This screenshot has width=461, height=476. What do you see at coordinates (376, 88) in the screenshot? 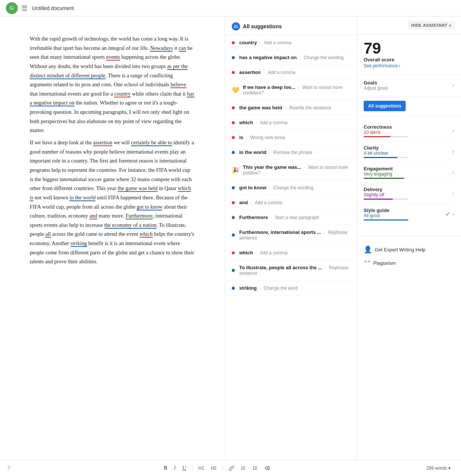
I see `goals-sub-label: Adjust goals` at bounding box center [376, 88].